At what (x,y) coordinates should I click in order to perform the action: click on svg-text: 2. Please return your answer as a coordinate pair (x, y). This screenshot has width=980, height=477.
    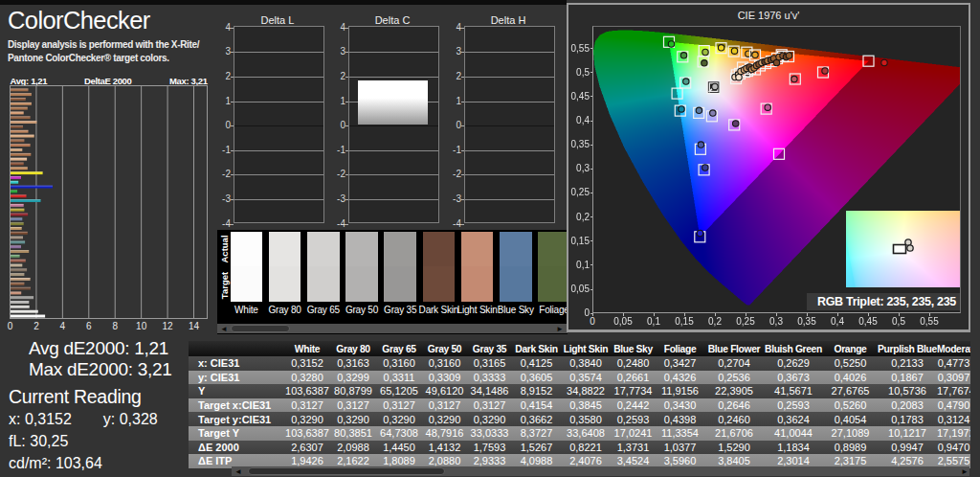
    Looking at the image, I should click on (36, 326).